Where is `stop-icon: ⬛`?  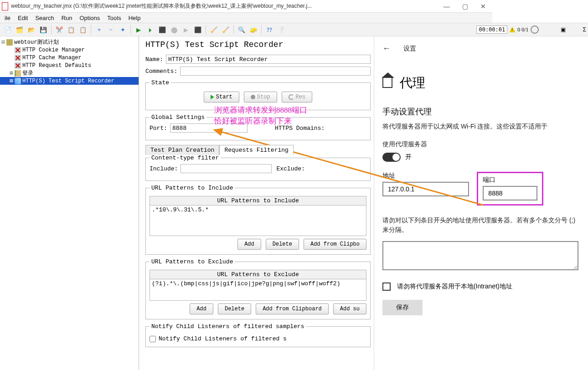
stop-icon: ⬛ is located at coordinates (162, 30).